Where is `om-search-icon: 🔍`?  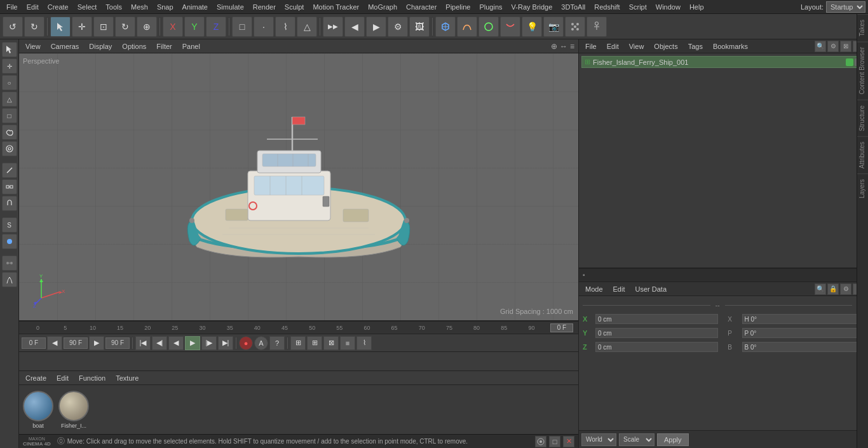 om-search-icon: 🔍 is located at coordinates (820, 46).